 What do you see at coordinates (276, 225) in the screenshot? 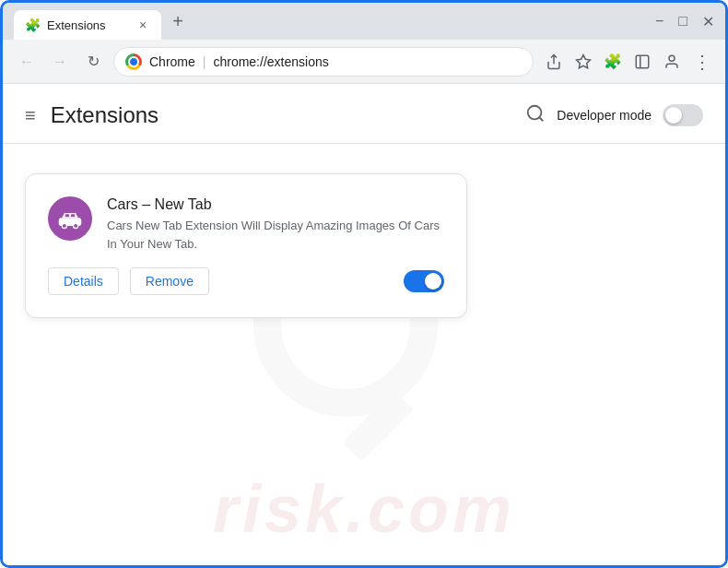
I see `extension-info: Cars – New Tab Cars New Tab Extension Wi…` at bounding box center [276, 225].